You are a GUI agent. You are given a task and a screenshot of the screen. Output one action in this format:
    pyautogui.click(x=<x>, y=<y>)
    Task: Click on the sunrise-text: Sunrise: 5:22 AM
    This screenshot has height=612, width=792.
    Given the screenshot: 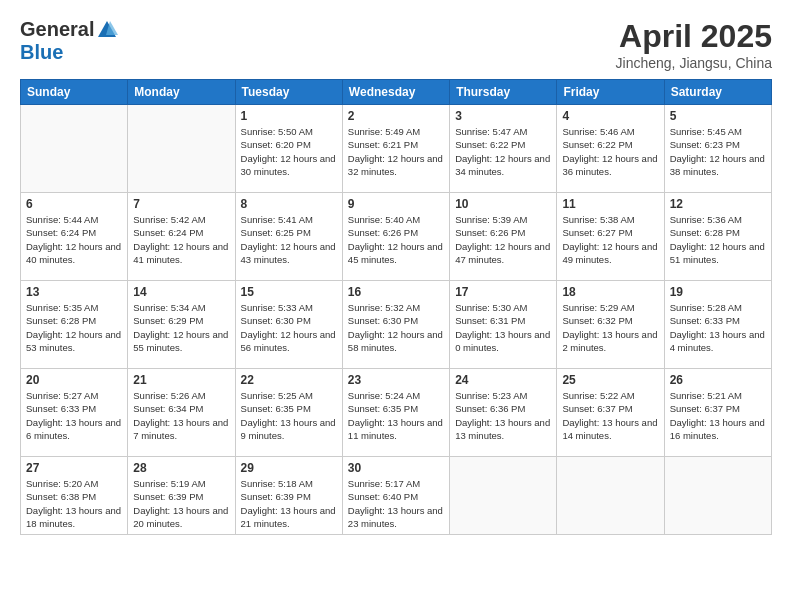 What is the action you would take?
    pyautogui.click(x=610, y=396)
    